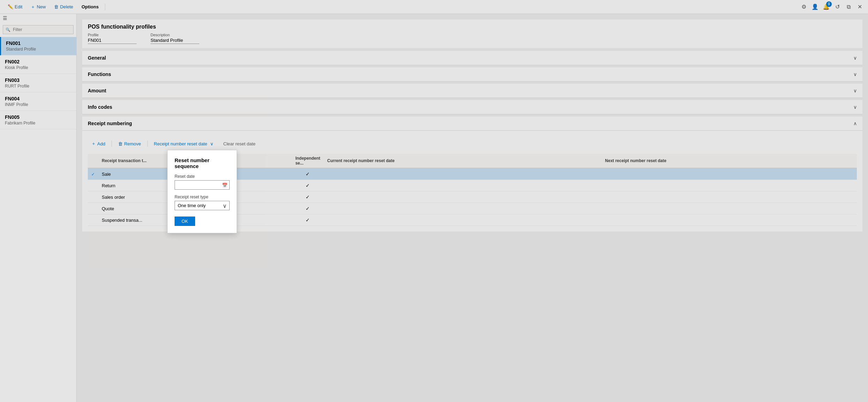 Image resolution: width=868 pixels, height=402 pixels. Describe the element at coordinates (202, 185) in the screenshot. I see `reset-date-input` at that location.